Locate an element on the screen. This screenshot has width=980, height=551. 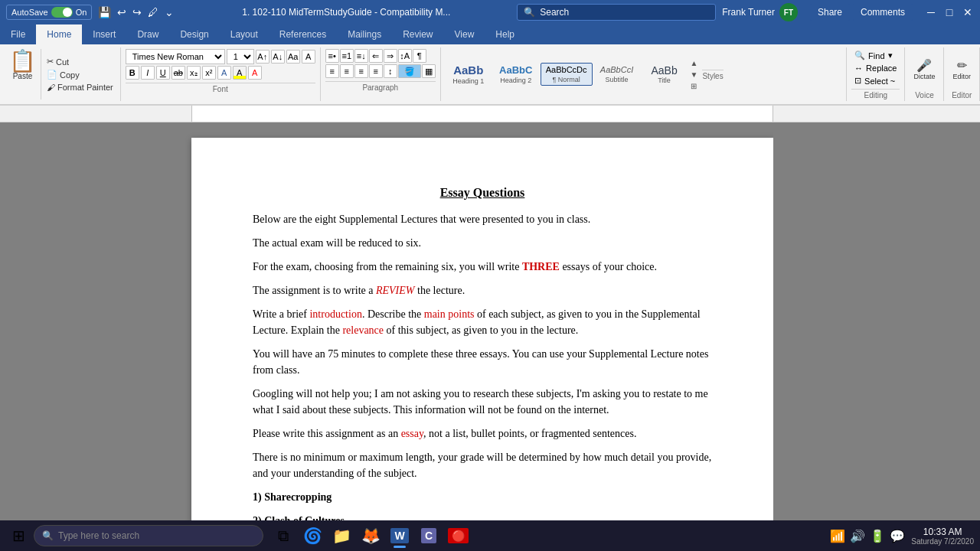
editor-button: ✏ Editor is located at coordinates (962, 69).